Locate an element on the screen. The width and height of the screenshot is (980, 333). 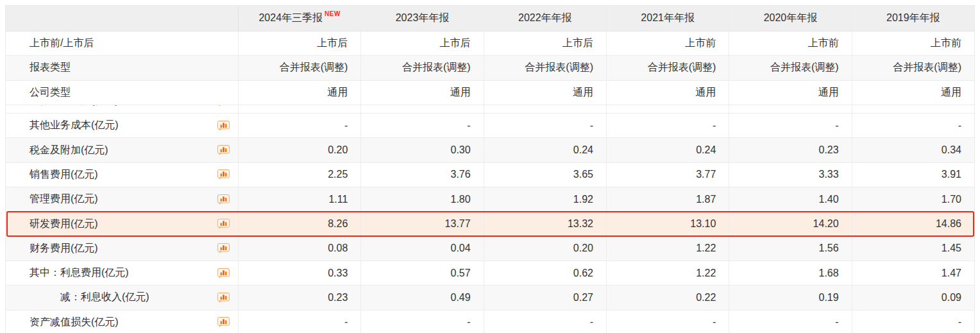
row-label: 其中：利息费用(亿元) is located at coordinates (80, 273).